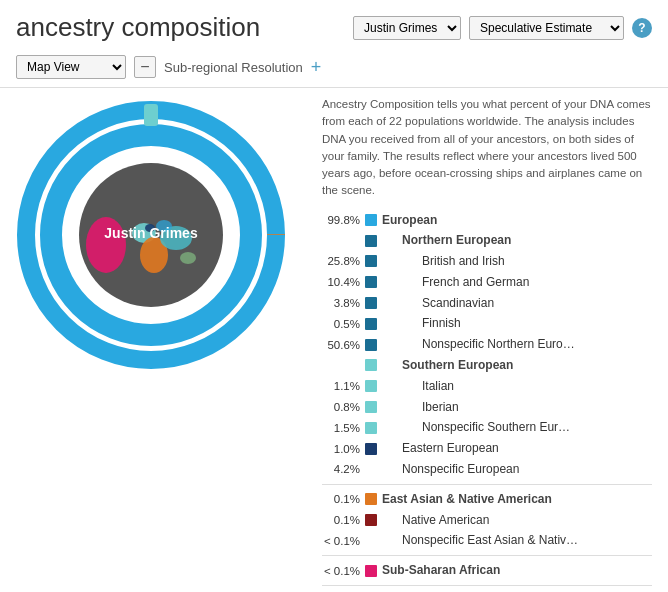 This screenshot has width=668, height=592. I want to click on list-item: 1.5%Nonspecific Southern Eur…, so click(487, 428).